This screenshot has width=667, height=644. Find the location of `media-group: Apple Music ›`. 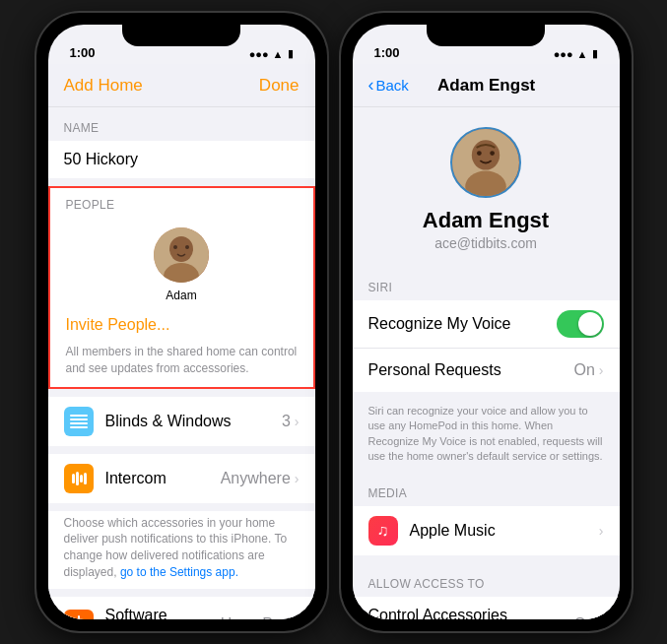

media-group: Apple Music › is located at coordinates (487, 531).